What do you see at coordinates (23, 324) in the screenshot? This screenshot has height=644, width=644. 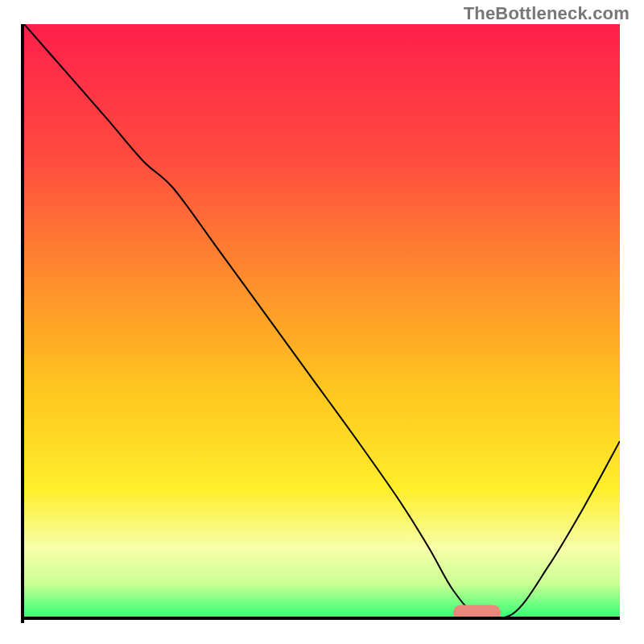 I see `y-axis` at bounding box center [23, 324].